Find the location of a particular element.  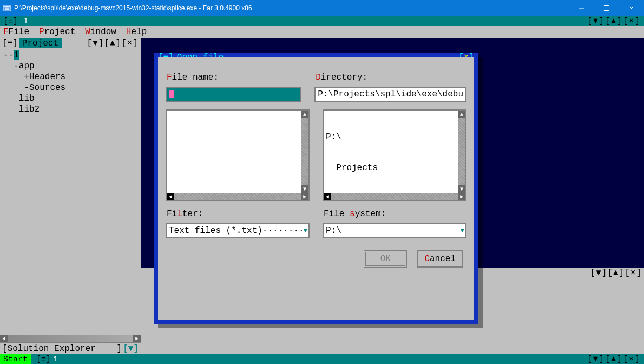

panel-footer-label: [Solution Explorer is located at coordinates (49, 349).